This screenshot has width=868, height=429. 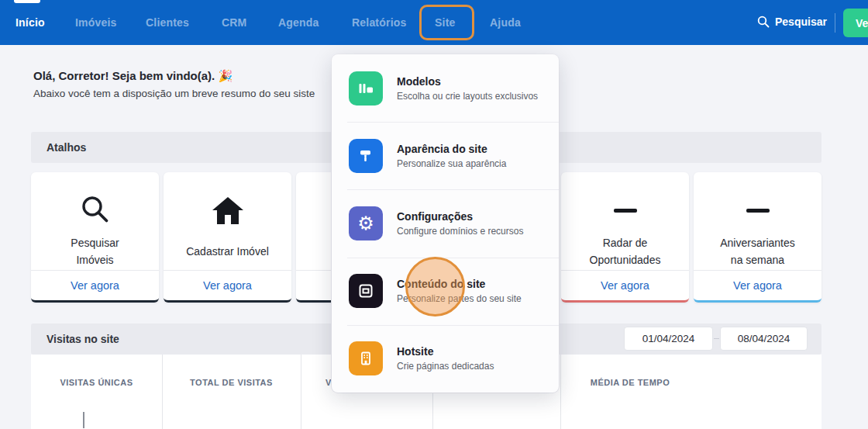 What do you see at coordinates (84, 420) in the screenshot?
I see `text-cursor` at bounding box center [84, 420].